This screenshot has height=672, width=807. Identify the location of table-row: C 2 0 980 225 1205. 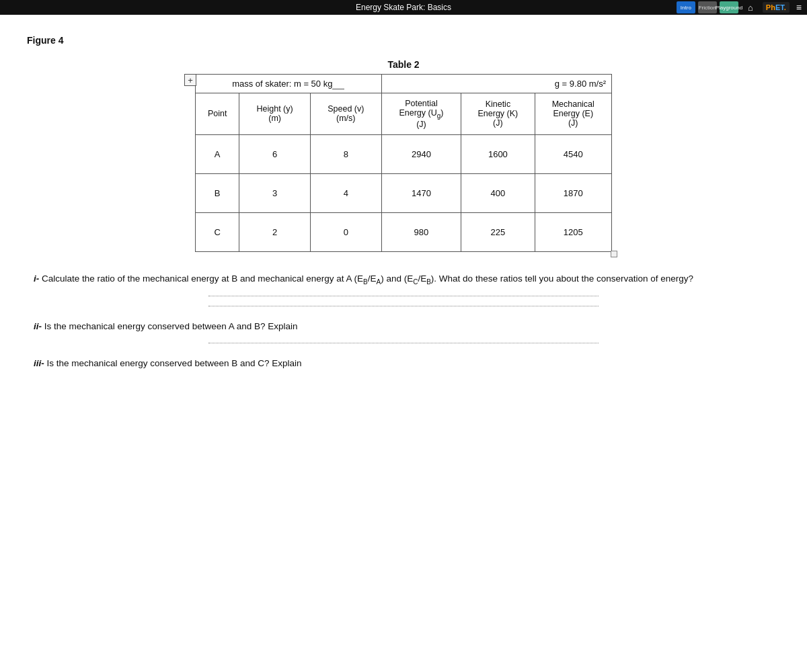
(404, 232).